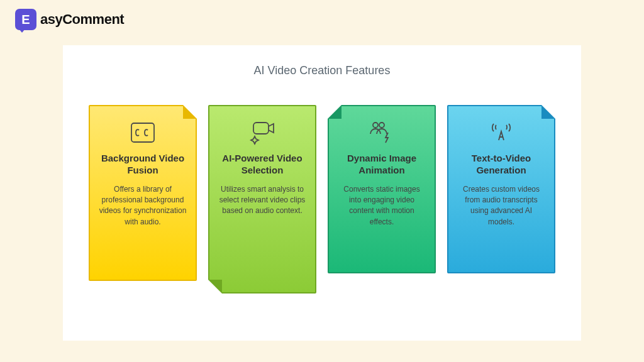  What do you see at coordinates (143, 165) in the screenshot?
I see `card-heading: Background Video Fusion` at bounding box center [143, 165].